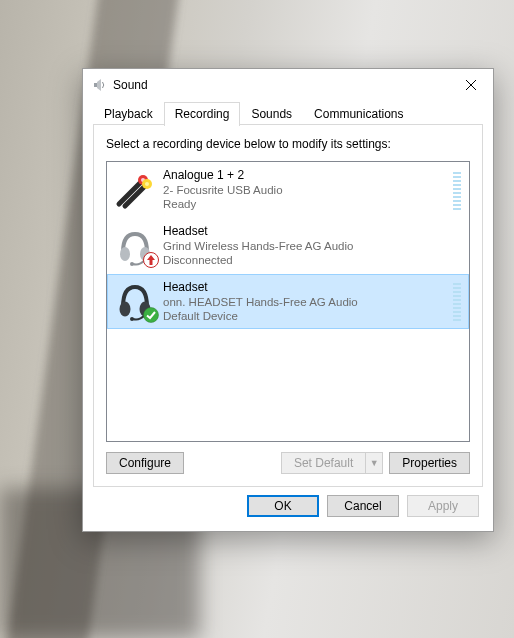 Image resolution: width=514 pixels, height=638 pixels. Describe the element at coordinates (288, 85) in the screenshot. I see `titlebar: Sound` at that location.